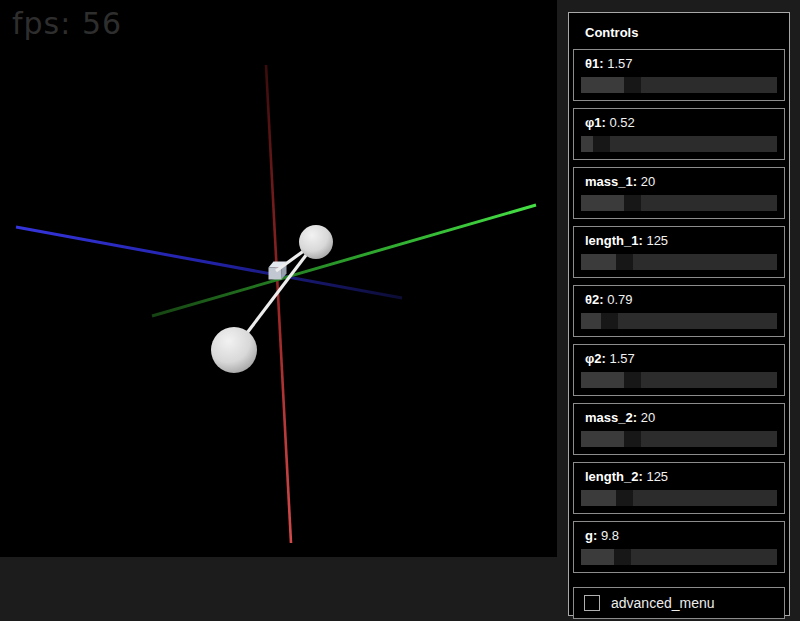 The width and height of the screenshot is (800, 621). What do you see at coordinates (613, 418) in the screenshot?
I see `slider-name: mass_2:` at bounding box center [613, 418].